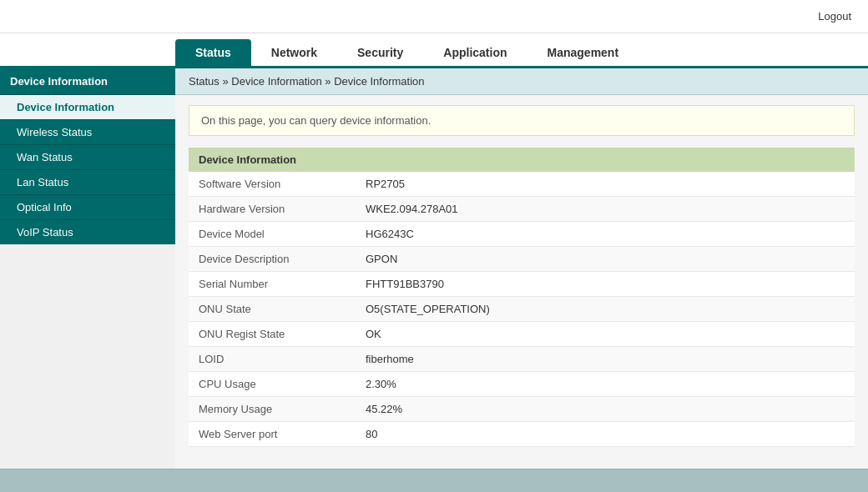 This screenshot has width=868, height=492. What do you see at coordinates (272, 409) in the screenshot?
I see `row-label: Memory Usage` at bounding box center [272, 409].